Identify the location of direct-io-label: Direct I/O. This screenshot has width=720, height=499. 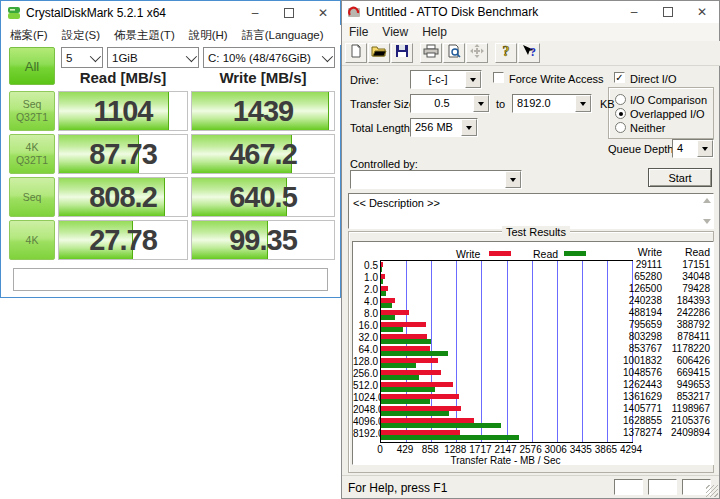
(653, 79).